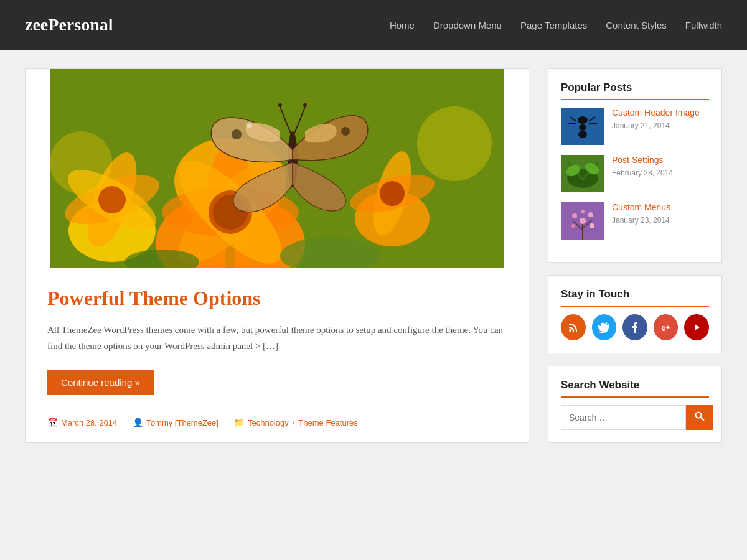  I want to click on search-input, so click(624, 418).